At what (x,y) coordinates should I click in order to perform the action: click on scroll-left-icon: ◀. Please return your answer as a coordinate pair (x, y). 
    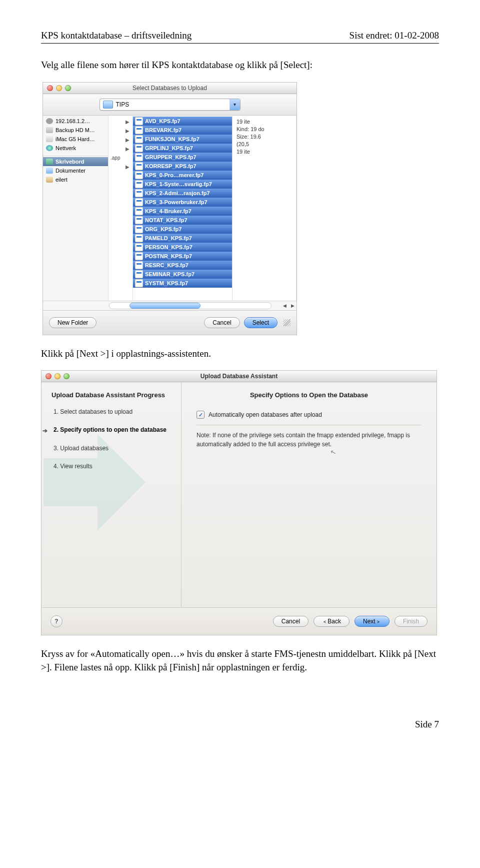
    Looking at the image, I should click on (284, 306).